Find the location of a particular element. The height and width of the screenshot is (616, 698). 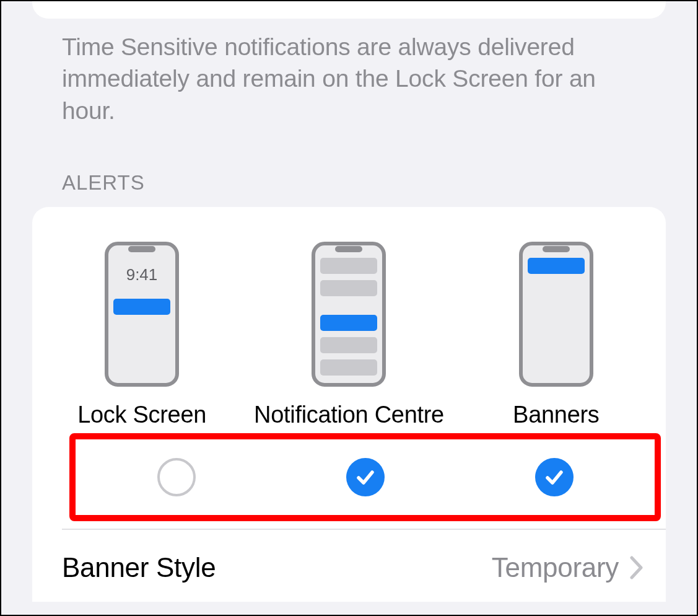

banner-style-label: Banner Style is located at coordinates (139, 568).